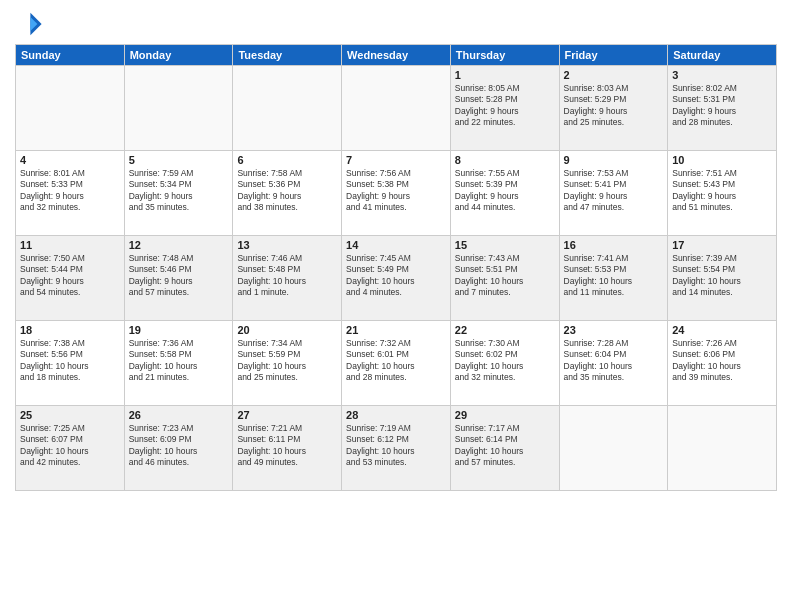 The image size is (792, 612). I want to click on day-info: Sunrise: 7:53 AM Sunset: 5:41 PM Dayligh…, so click(614, 191).